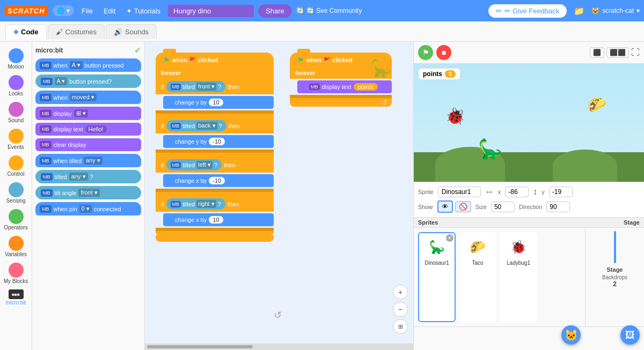 Image resolution: width=644 pixels, height=350 pixels. Describe the element at coordinates (517, 192) in the screenshot. I see `x-input` at that location.